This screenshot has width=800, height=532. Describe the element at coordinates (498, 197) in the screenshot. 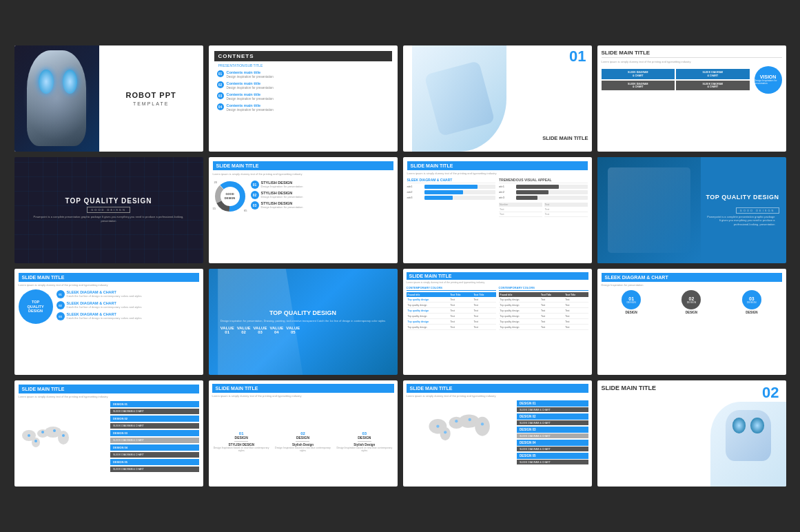

I see `bars-sections: SLEEK DIAGRAM & CHART attr1 attr2 attr3 …` at that location.